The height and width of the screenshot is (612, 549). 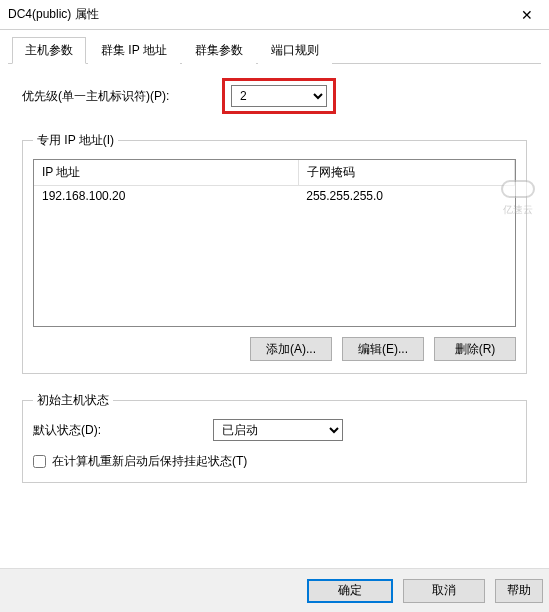 I want to click on add-button: 添加(A)..., so click(x=291, y=349).